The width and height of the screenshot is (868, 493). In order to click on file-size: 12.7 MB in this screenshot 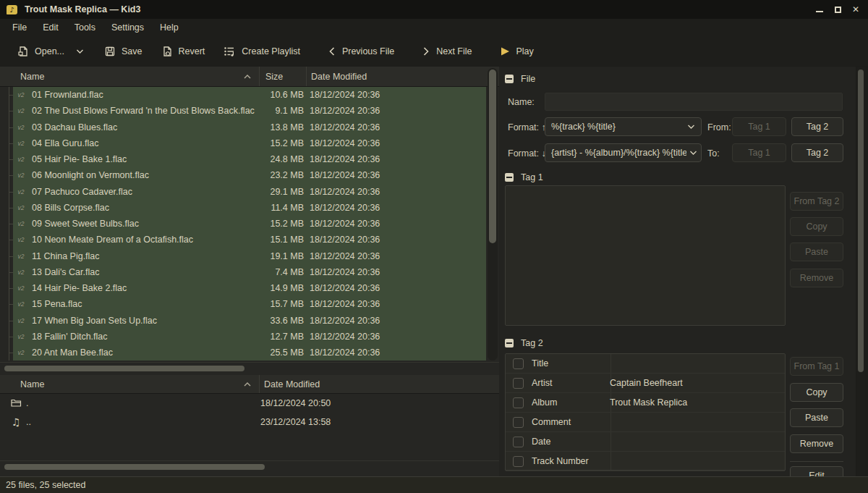, I will do `click(282, 337)`.